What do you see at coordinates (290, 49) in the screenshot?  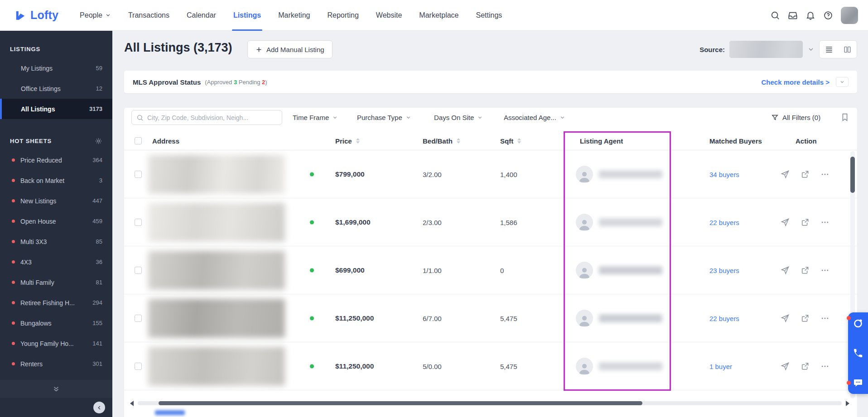 I see `add-manual-listing-button: Add Manual Listing` at bounding box center [290, 49].